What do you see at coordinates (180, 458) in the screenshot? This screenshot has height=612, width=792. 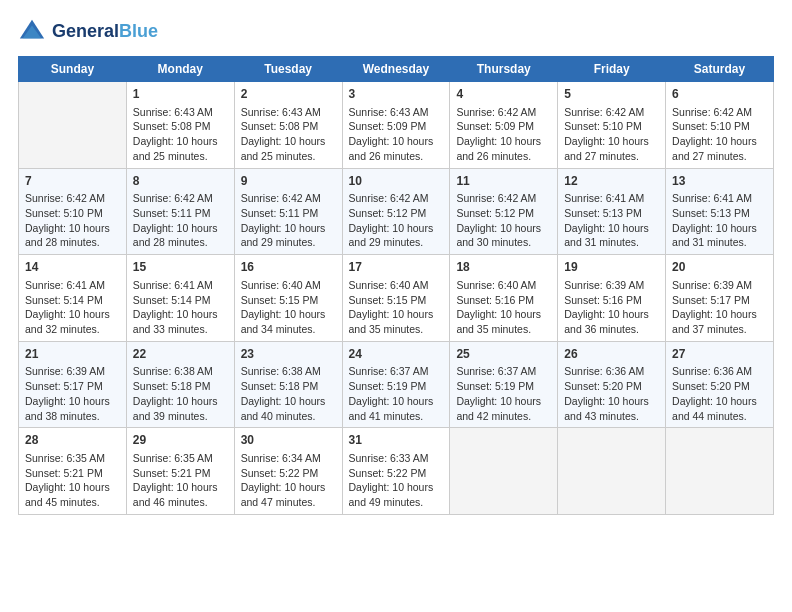 I see `day-info: Sunrise: 6:35 AM` at bounding box center [180, 458].